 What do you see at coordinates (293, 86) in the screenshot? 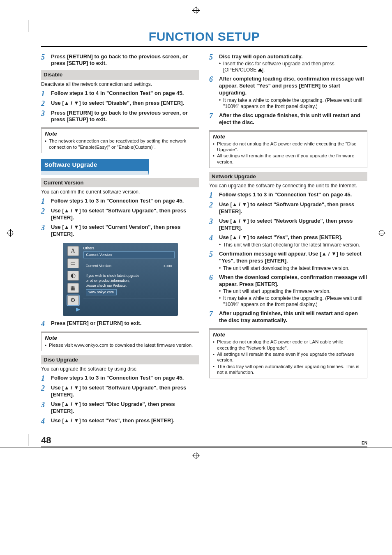
I see `step-text: After completing loading disc, confirmat…` at bounding box center [293, 86].